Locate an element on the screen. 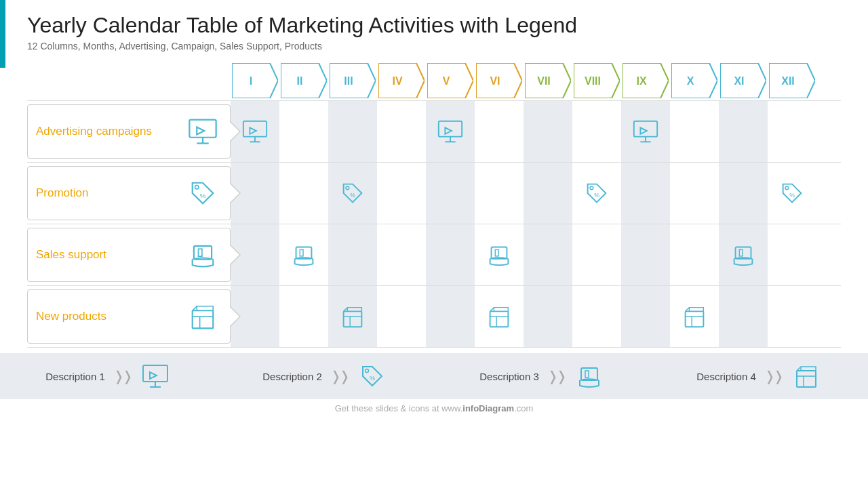 Image resolution: width=868 pixels, height=488 pixels. legend-arrow-3: ❭❭ is located at coordinates (556, 376).